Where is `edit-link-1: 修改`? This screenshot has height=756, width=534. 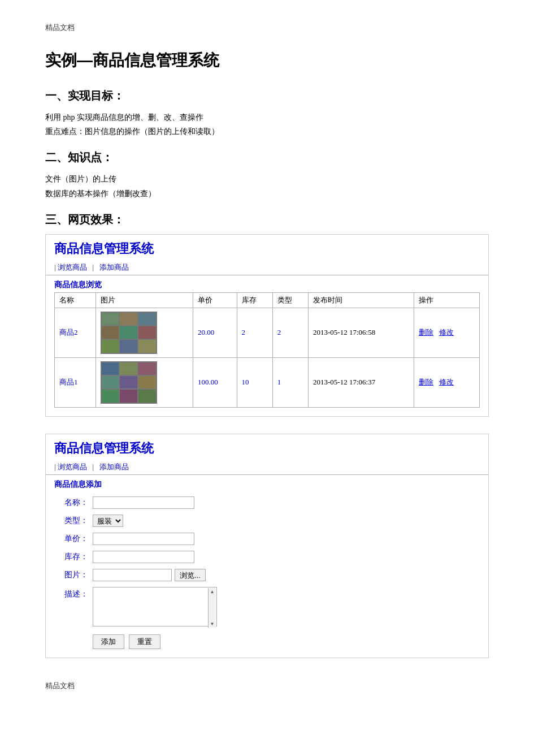
edit-link-1: 修改 is located at coordinates (446, 332).